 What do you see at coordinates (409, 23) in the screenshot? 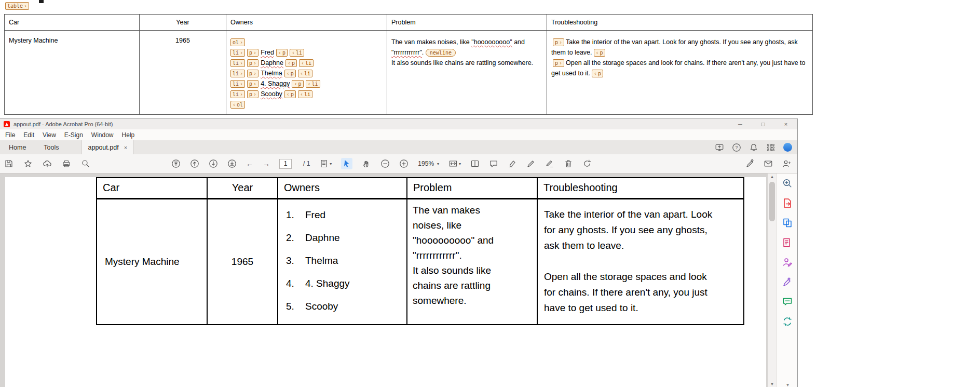
I see `word-table-header-row: Car Year Owners Problem Troubleshooting` at bounding box center [409, 23].